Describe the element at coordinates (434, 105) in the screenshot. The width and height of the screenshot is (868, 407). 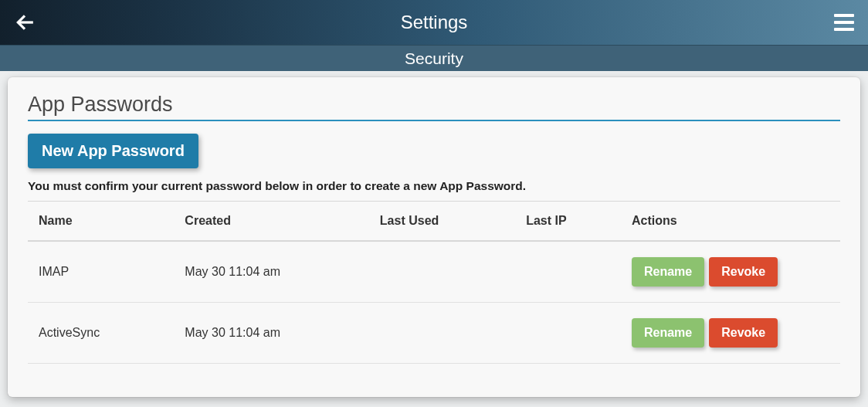
I see `card-title: App Passwords` at that location.